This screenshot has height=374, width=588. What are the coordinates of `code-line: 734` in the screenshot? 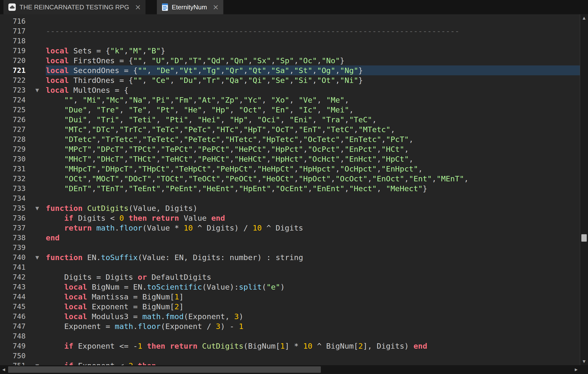 It's located at (290, 198).